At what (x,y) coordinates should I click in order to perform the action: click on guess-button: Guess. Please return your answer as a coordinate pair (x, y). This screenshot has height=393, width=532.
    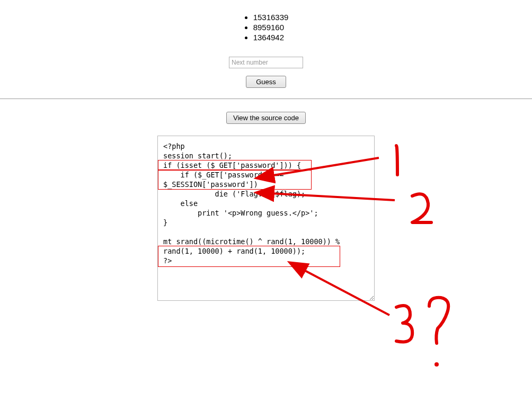
    Looking at the image, I should click on (266, 82).